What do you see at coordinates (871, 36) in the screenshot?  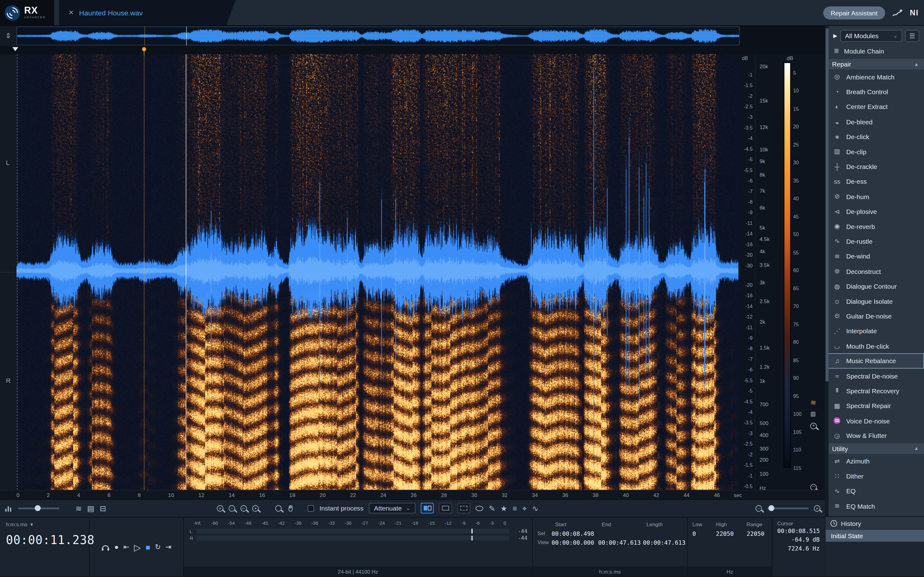 I see `module-filter-dropdown: All Modules ⌄` at bounding box center [871, 36].